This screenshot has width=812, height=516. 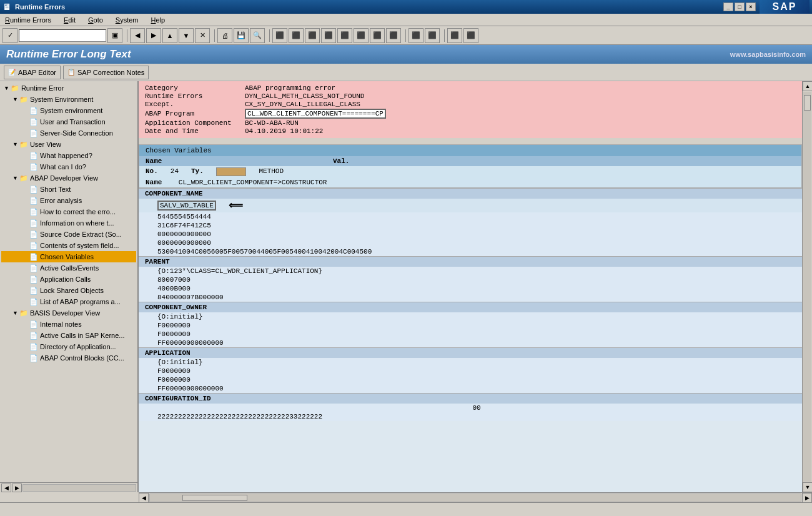 What do you see at coordinates (807, 86) in the screenshot?
I see `scroll-up-btn: ▲` at bounding box center [807, 86].